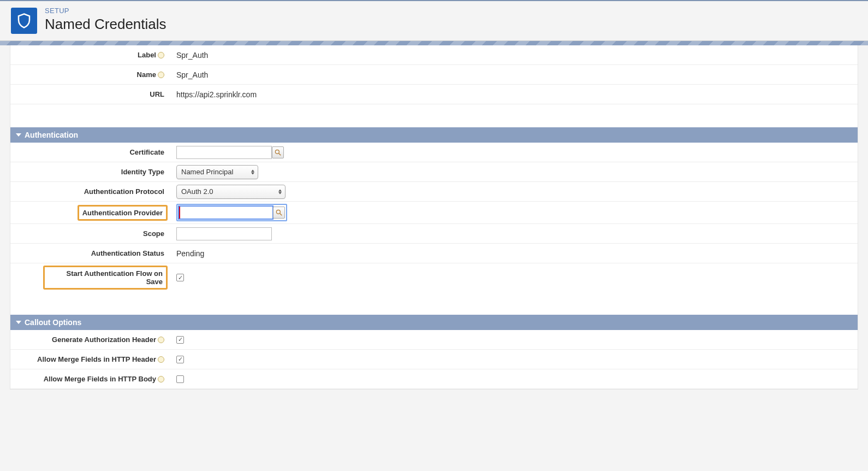  Describe the element at coordinates (434, 278) in the screenshot. I see `row-start-auth-flow: Start Authentication Flow on Save` at that location.